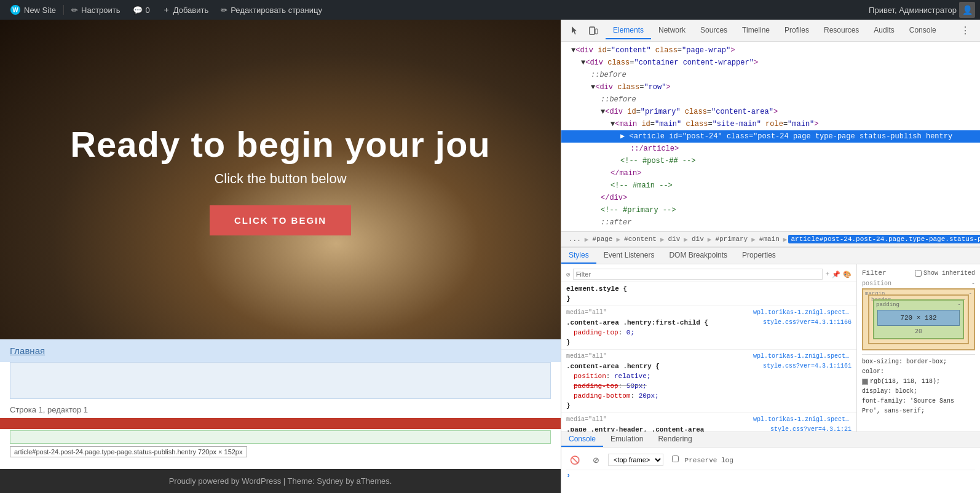 Image resolution: width=980 pixels, height=493 pixels. What do you see at coordinates (771, 348) in the screenshot?
I see `styles-content: ⊘ + 📌 🎨 element.style { } medi` at bounding box center [771, 348].